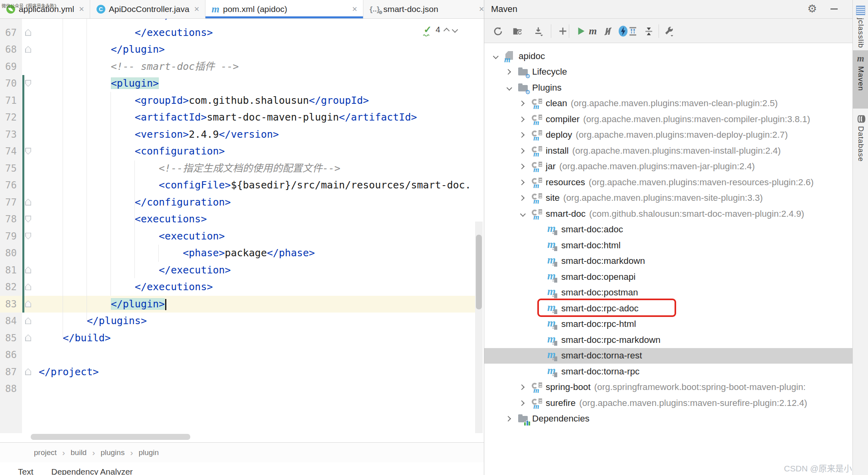  Describe the element at coordinates (532, 56) in the screenshot. I see `tree-item-label: apidoc` at that location.